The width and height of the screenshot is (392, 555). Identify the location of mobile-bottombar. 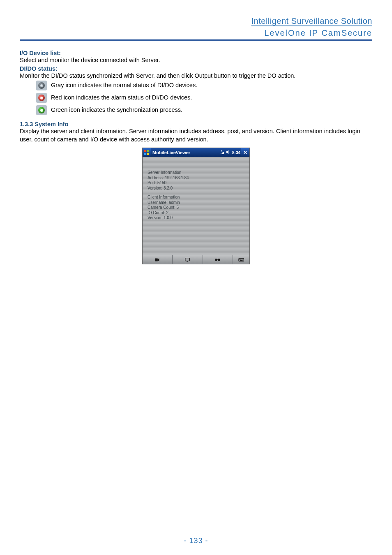
(196, 259).